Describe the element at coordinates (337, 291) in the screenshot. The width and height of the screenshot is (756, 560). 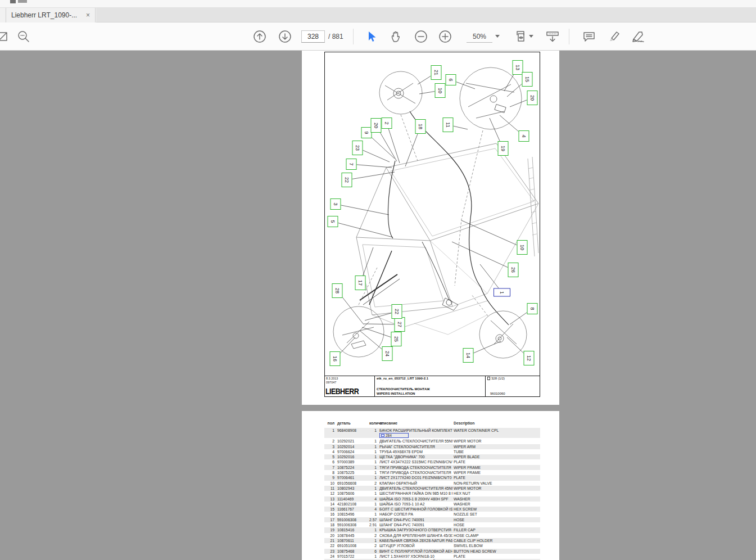
I see `diagram-callout: 28` at that location.